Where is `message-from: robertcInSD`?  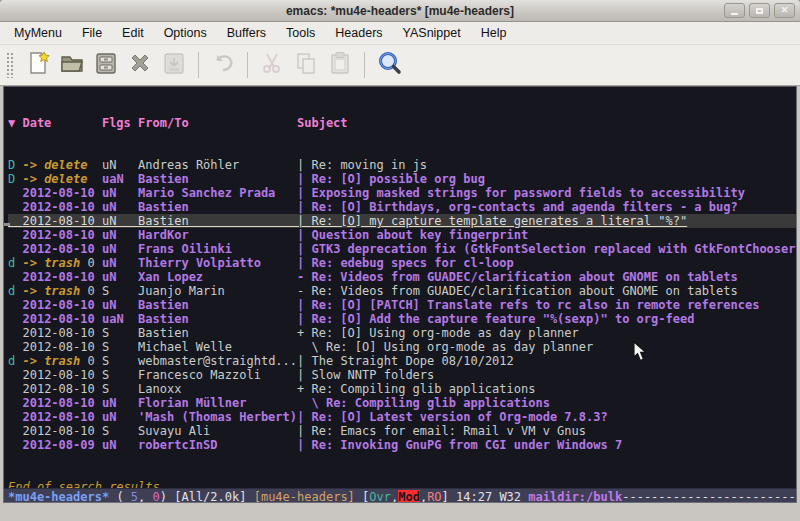
message-from: robertcInSD is located at coordinates (218, 445).